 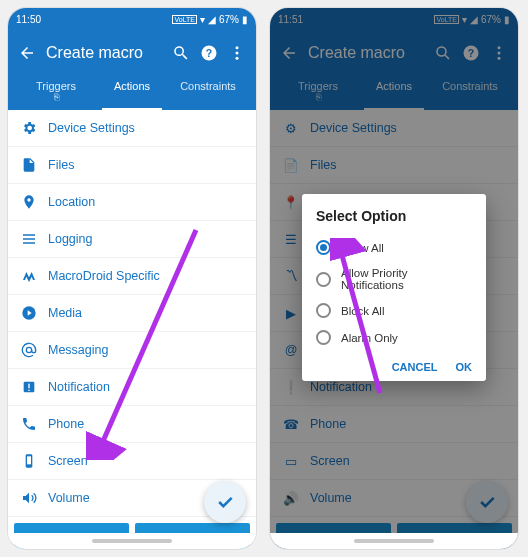 What do you see at coordinates (56, 92) in the screenshot?
I see `tab-triggers: Triggers ⎘` at bounding box center [56, 92].